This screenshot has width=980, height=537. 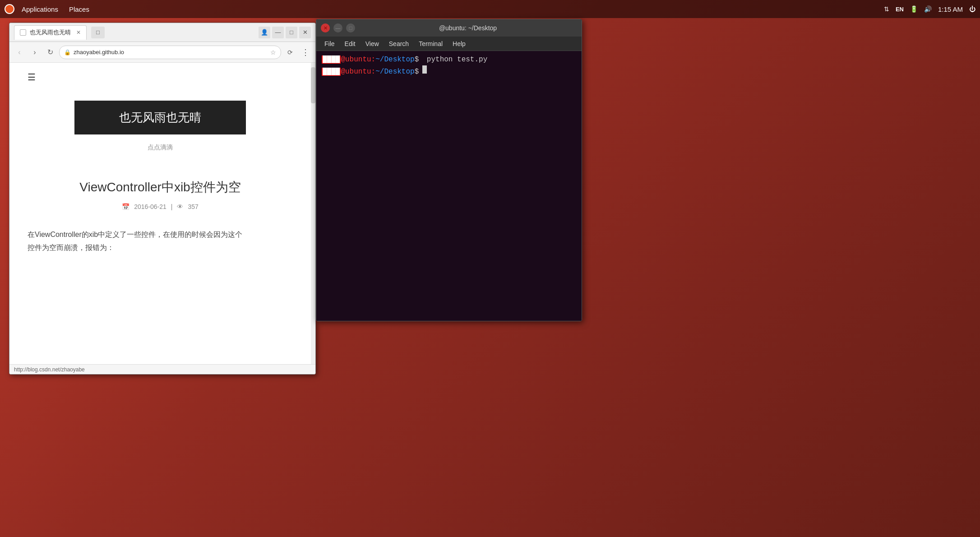 What do you see at coordinates (290, 52) in the screenshot?
I see `x-button: ⟳` at bounding box center [290, 52].